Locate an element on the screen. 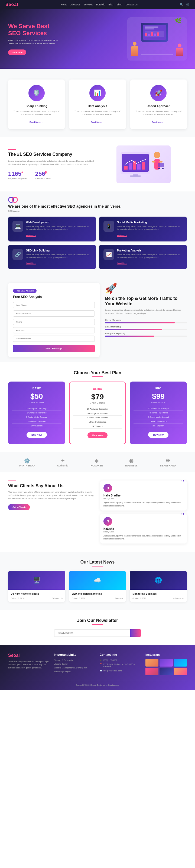 This screenshot has height=868, width=195. pricing-section: Choose Your Best Plan BASIC $50 / PER MO… is located at coordinates (98, 407).